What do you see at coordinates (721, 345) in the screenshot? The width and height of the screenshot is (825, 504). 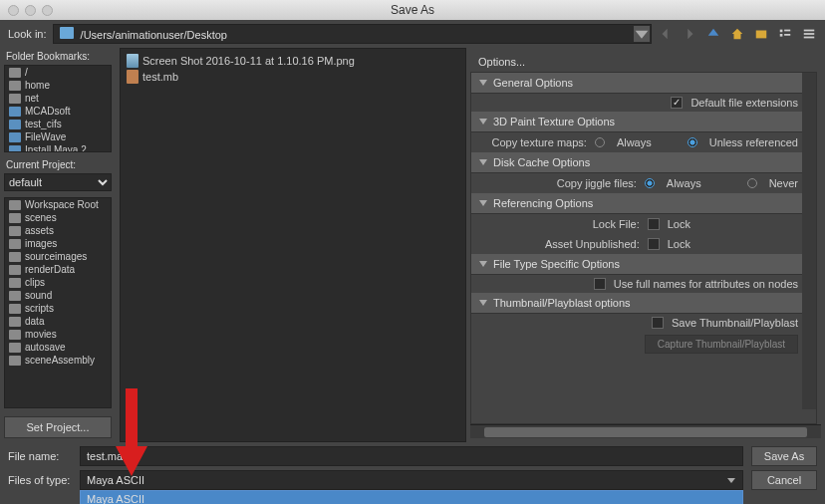 I see `capture-thumb-button: Capture Thumbnail/Playblast` at bounding box center [721, 345].